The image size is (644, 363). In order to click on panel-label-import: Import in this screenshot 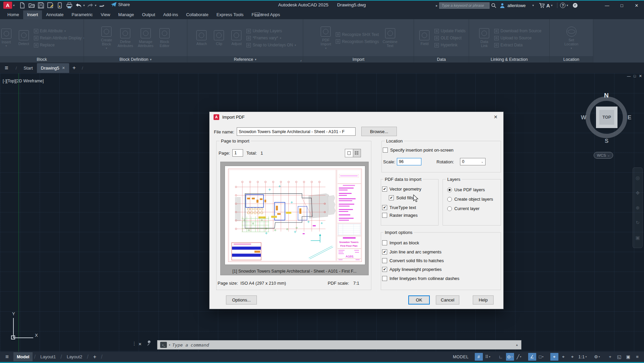, I will do `click(359, 59)`.